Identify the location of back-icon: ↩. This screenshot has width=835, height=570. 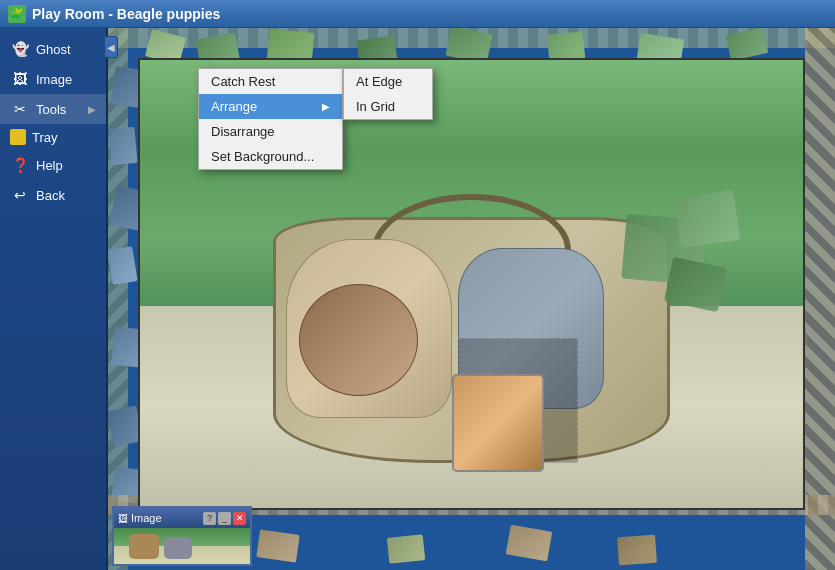
(20, 195).